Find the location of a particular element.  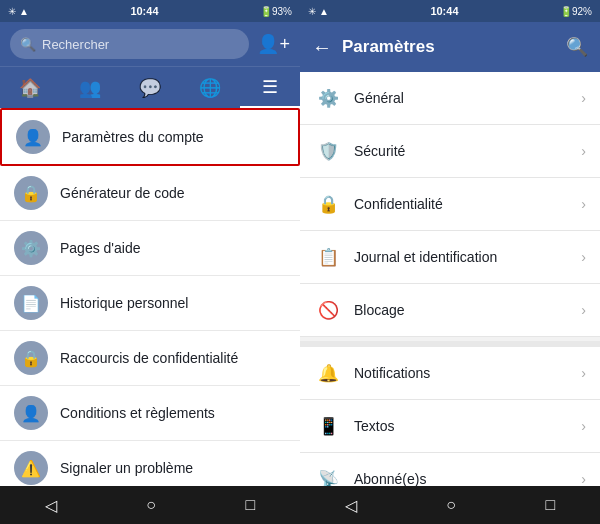

settings-item-notifications: 🔔 Notifications › is located at coordinates (450, 374).